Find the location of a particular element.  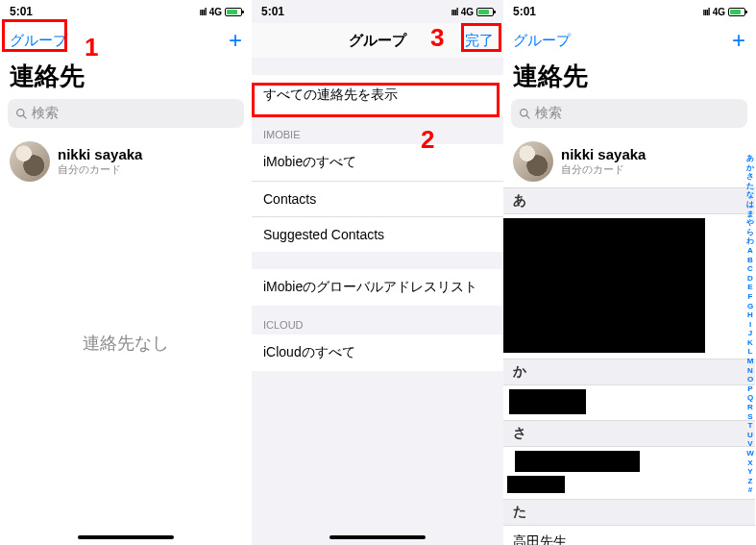

index-char: V is located at coordinates (749, 444).